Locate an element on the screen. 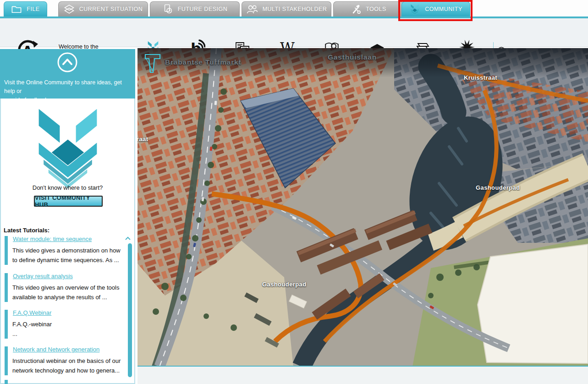 The image size is (588, 384). street-label: Kruisstraat is located at coordinates (480, 78).